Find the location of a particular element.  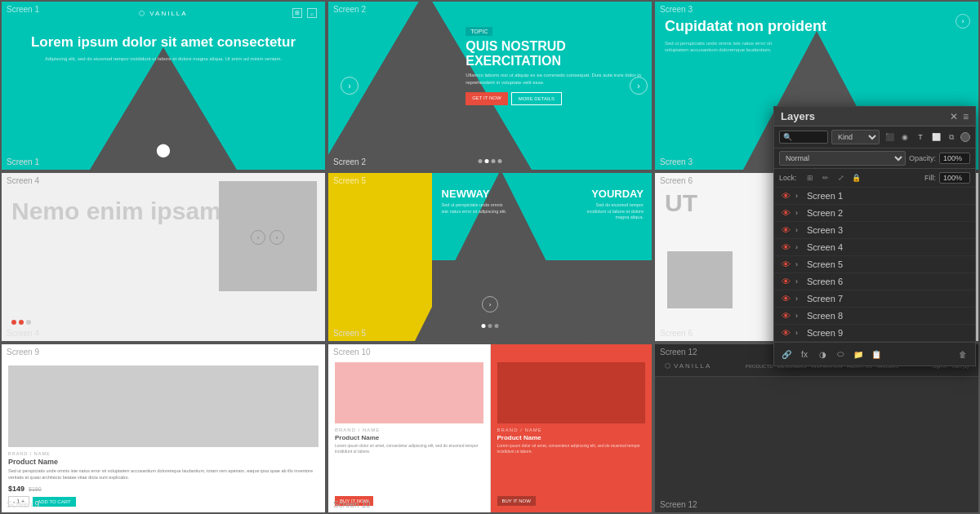

screen-7-add-btn: ADD TO CART is located at coordinates (54, 502).